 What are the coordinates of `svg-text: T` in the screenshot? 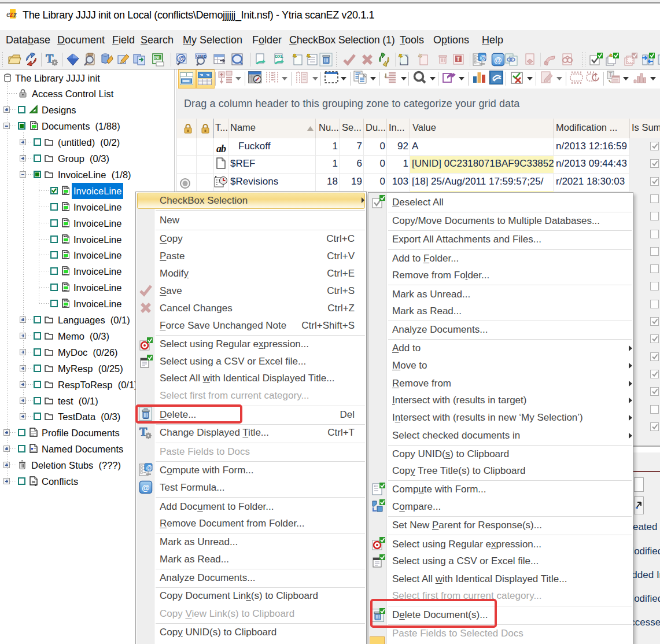 It's located at (458, 59).